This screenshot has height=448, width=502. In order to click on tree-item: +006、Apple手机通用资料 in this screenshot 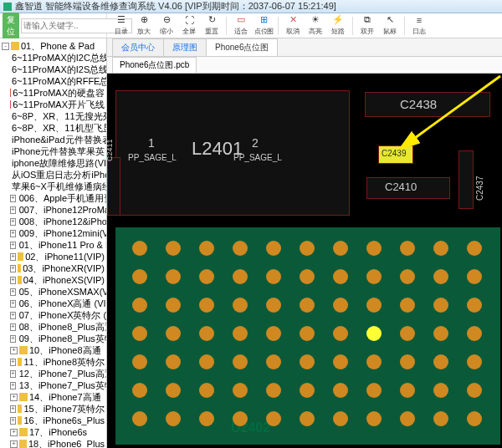, I will do `click(54, 198)`.